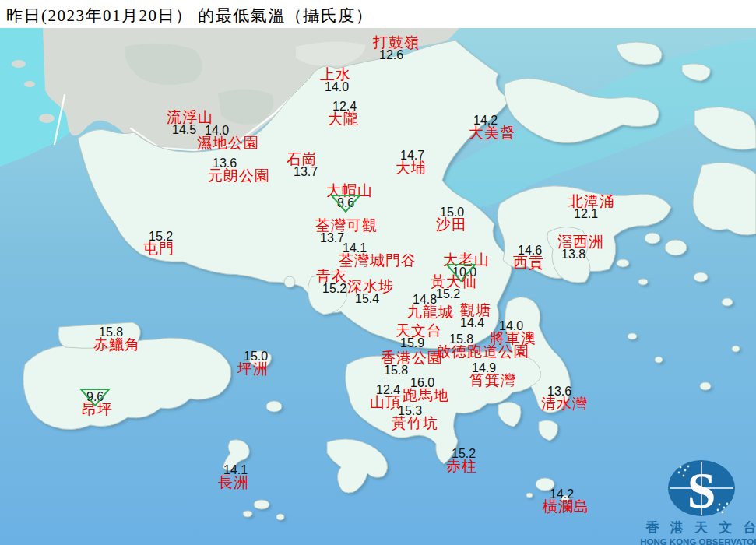 This screenshot has height=545, width=756. Describe the element at coordinates (529, 257) in the screenshot. I see `station-20: 14.6西貢` at that location.